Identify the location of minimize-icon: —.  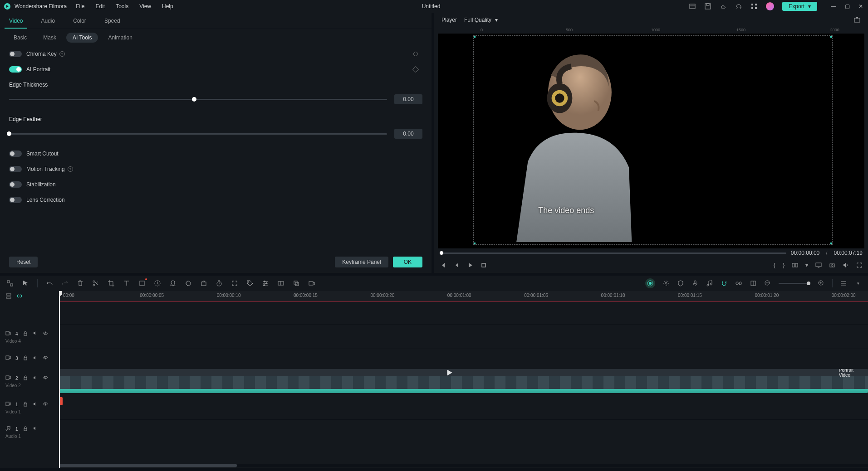
(834, 6).